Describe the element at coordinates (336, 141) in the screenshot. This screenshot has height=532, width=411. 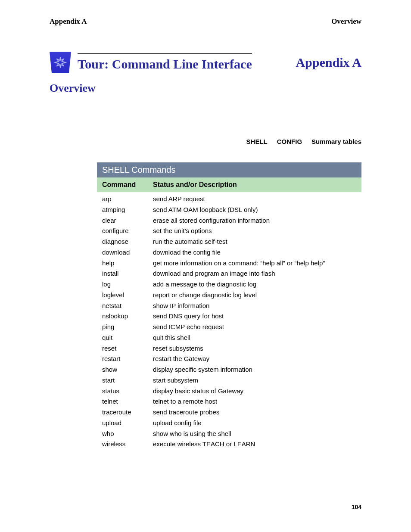
I see `tab-summary: Summary tables` at that location.